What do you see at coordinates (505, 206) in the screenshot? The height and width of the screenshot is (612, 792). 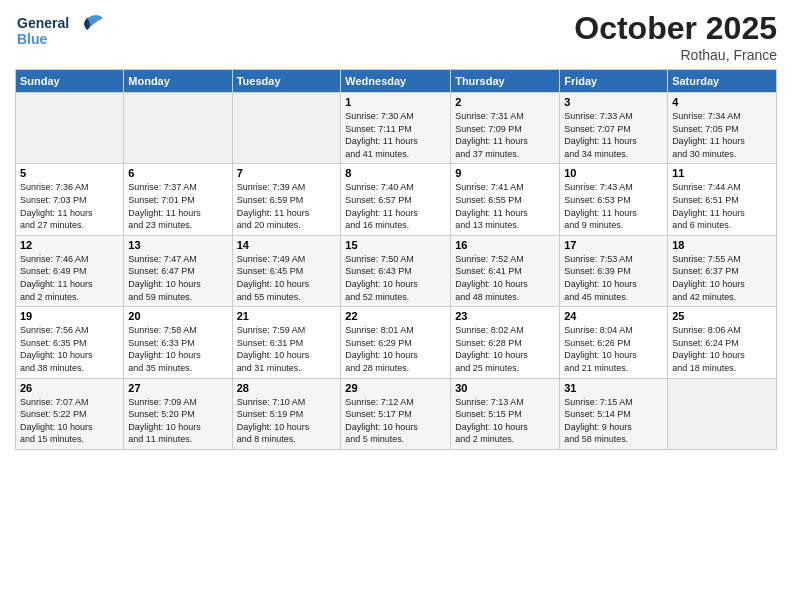 I see `day-info: Sunrise: 7:41 AMSunset: 6:55 PMDaylight:…` at bounding box center [505, 206].